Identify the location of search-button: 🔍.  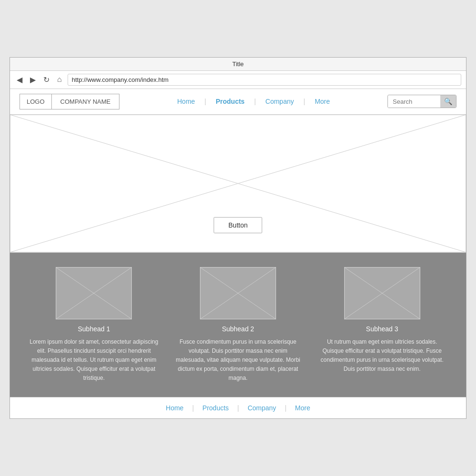
(448, 101).